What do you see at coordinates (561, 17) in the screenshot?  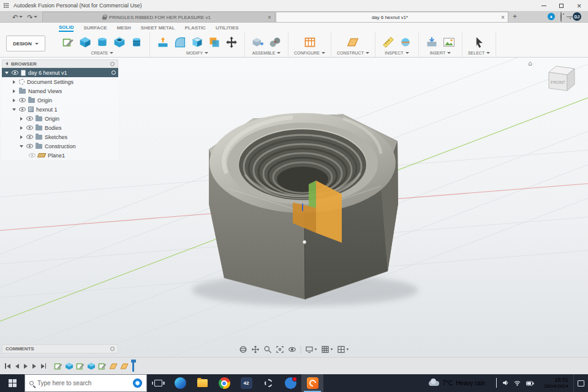 I see `whats-new-button` at bounding box center [561, 17].